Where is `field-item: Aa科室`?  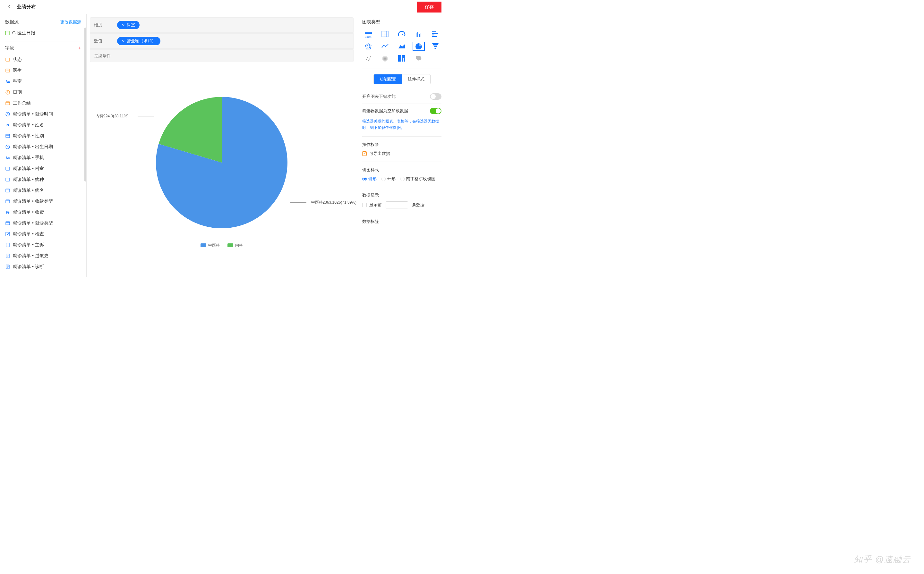
field-item: Aa科室 is located at coordinates (46, 81).